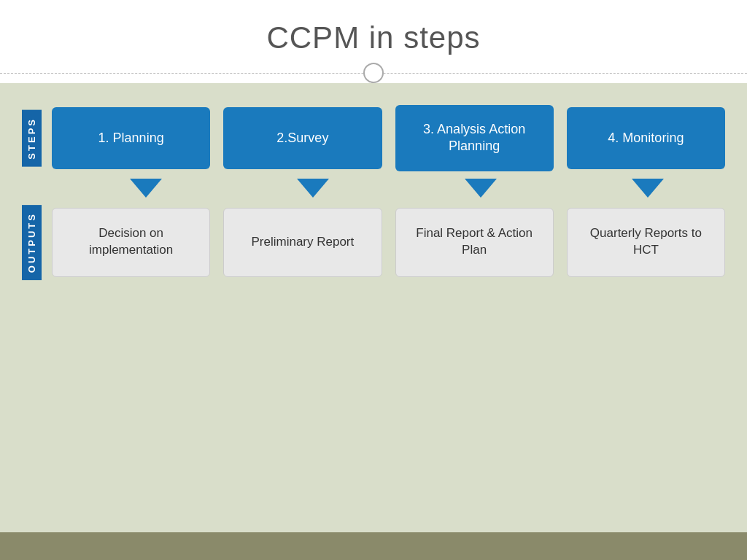 The width and height of the screenshot is (747, 560). What do you see at coordinates (374, 139) in the screenshot?
I see `steps-row: STEPS 1. Planning 2.Survey 3. Analysis A…` at bounding box center [374, 139].